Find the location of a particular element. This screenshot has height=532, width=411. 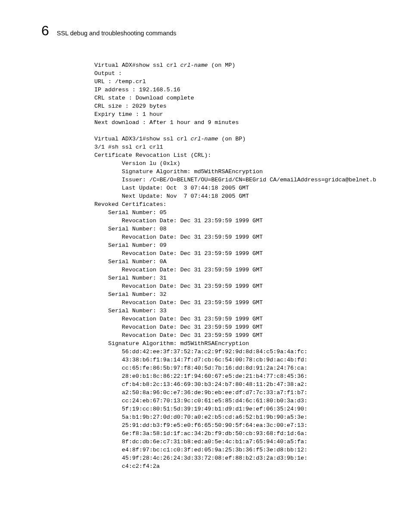

arg-crl-name-mp: crl-name is located at coordinates (194, 65).